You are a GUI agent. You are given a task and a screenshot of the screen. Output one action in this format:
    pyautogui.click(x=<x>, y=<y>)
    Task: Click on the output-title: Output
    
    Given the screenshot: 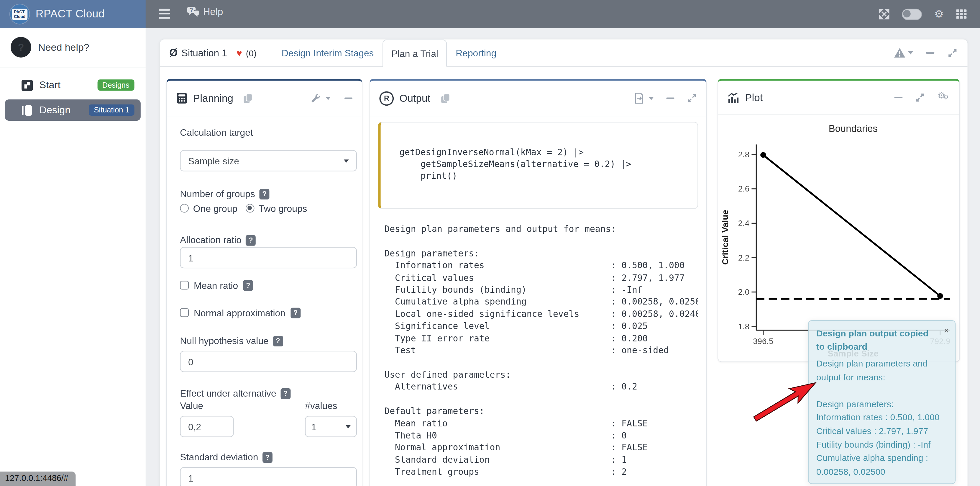 What is the action you would take?
    pyautogui.click(x=415, y=98)
    